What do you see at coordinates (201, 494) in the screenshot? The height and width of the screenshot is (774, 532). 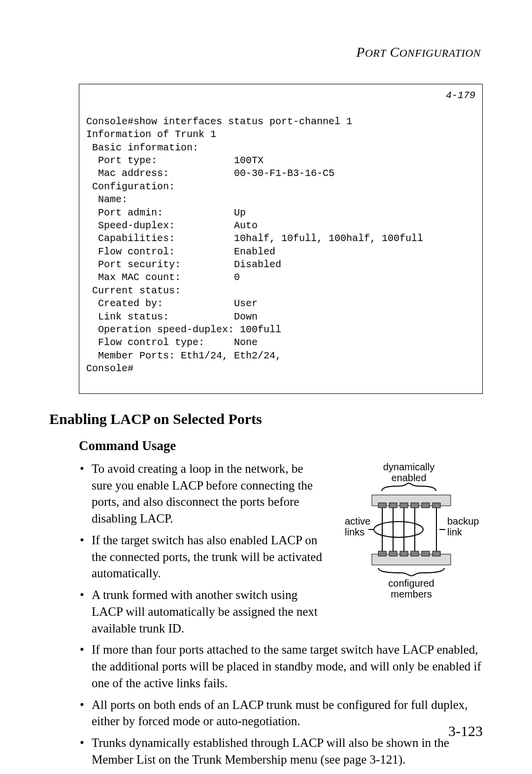 I see `list-item: To avoid creating a loop in the network,…` at bounding box center [201, 494].